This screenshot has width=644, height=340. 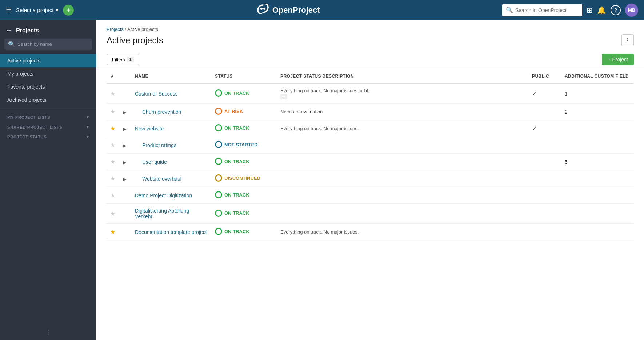 What do you see at coordinates (171, 145) in the screenshot?
I see `project-name-cell: Product ratings` at bounding box center [171, 145].